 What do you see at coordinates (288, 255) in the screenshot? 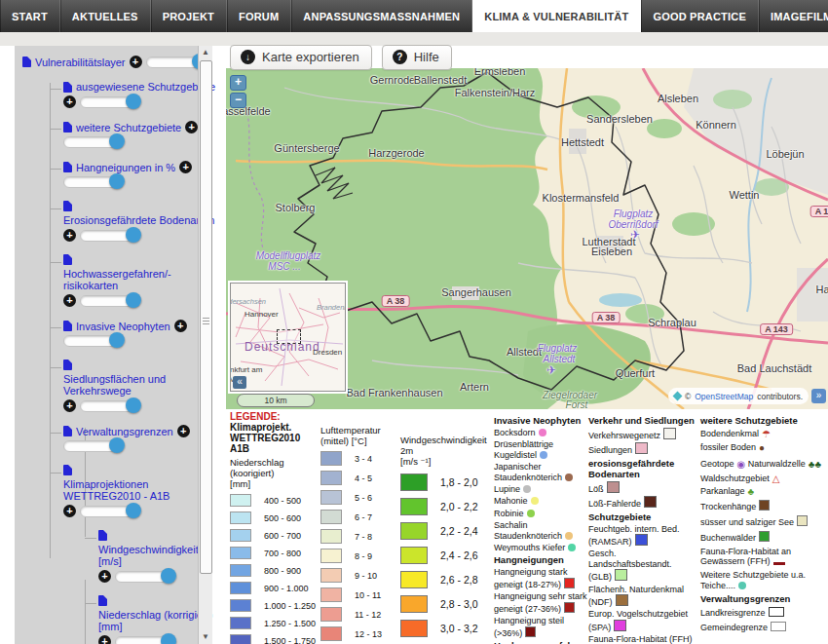
I see `map-label: Modellflugplatz` at bounding box center [288, 255].